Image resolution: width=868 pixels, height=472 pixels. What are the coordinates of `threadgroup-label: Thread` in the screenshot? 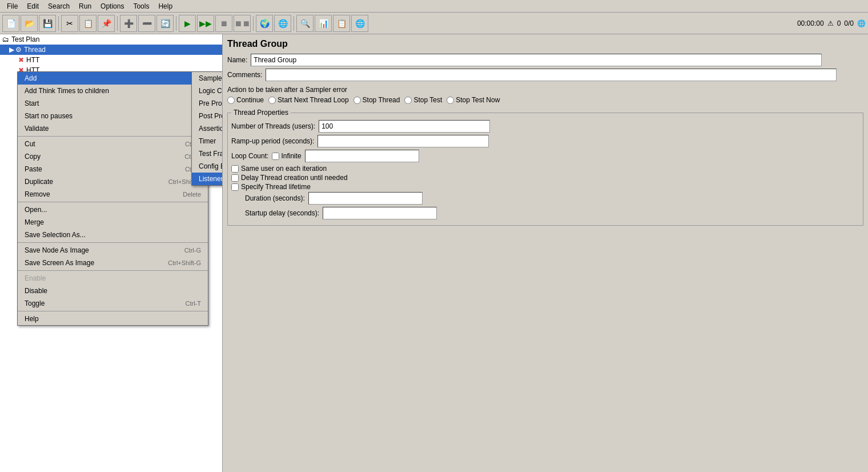 It's located at (35, 50).